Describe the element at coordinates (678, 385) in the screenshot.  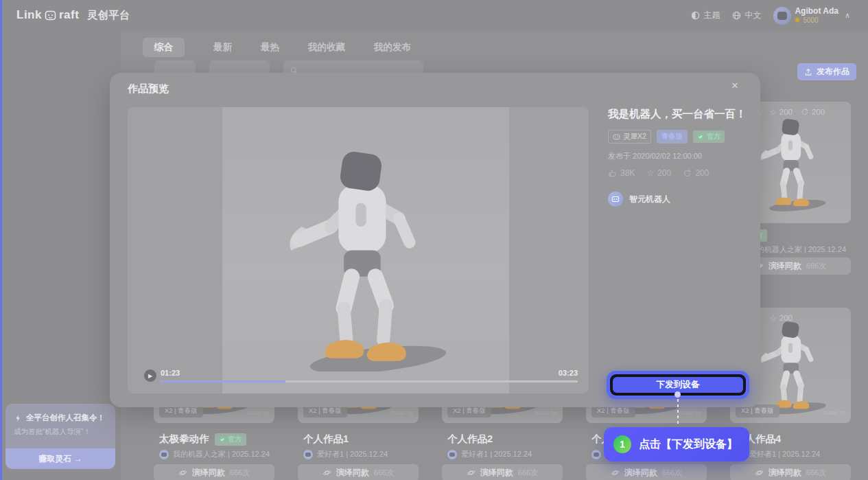
I see `deploy-to-device-button: 下发到设备` at that location.